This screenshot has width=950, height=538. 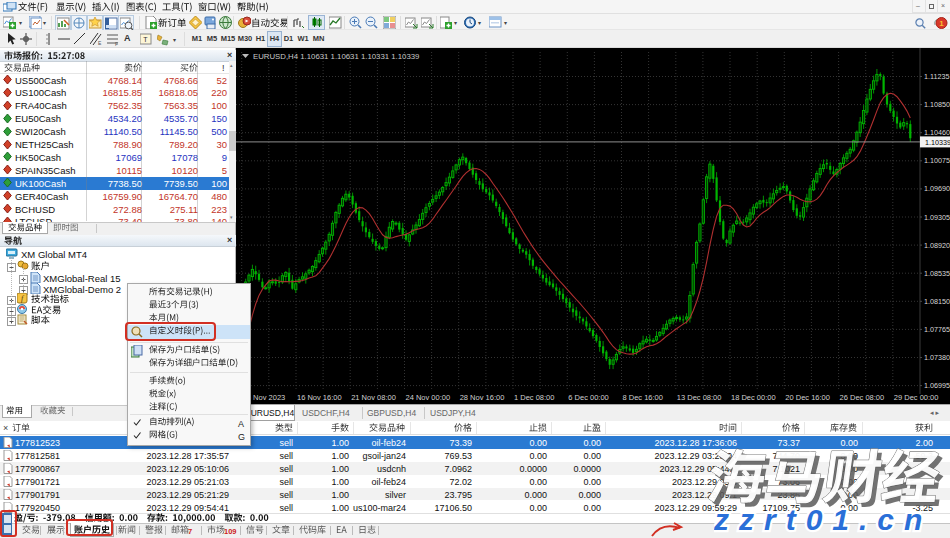 I want to click on svg-text: 21 Nov 08:00, so click(x=374, y=398).